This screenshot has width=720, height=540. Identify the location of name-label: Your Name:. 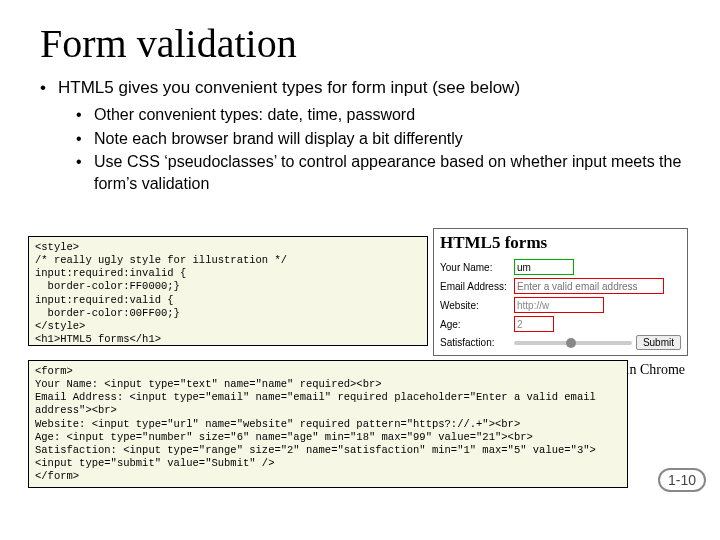
(475, 268).